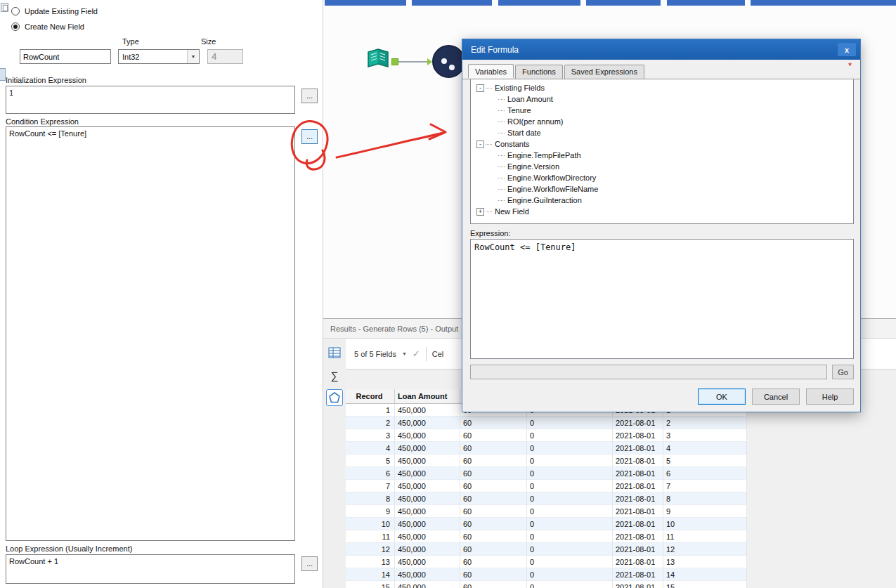  I want to click on tree-item-label: Engine.GuiInteraction, so click(545, 200).